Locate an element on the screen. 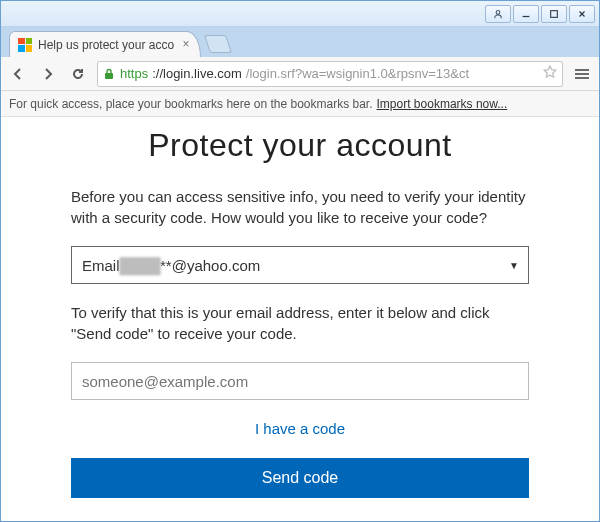 The height and width of the screenshot is (522, 600). tab-title: Help us protect your acco is located at coordinates (106, 45).